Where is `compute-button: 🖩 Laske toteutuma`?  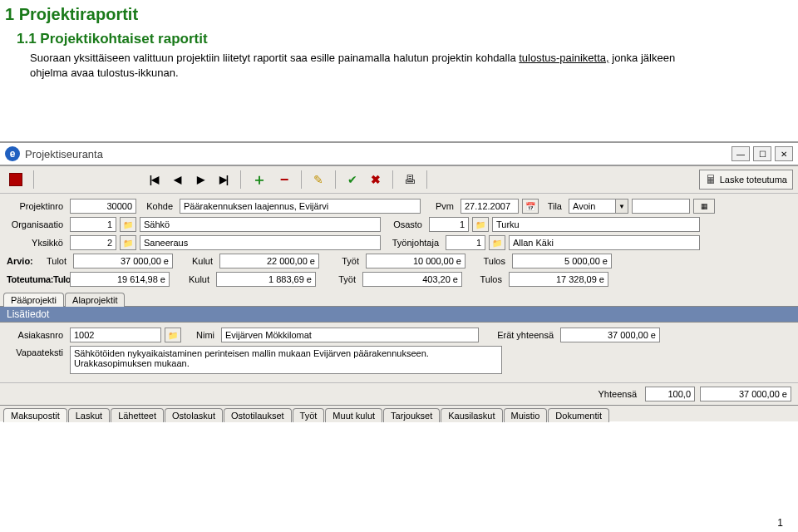
compute-button: 🖩 Laske toteutuma is located at coordinates (746, 180).